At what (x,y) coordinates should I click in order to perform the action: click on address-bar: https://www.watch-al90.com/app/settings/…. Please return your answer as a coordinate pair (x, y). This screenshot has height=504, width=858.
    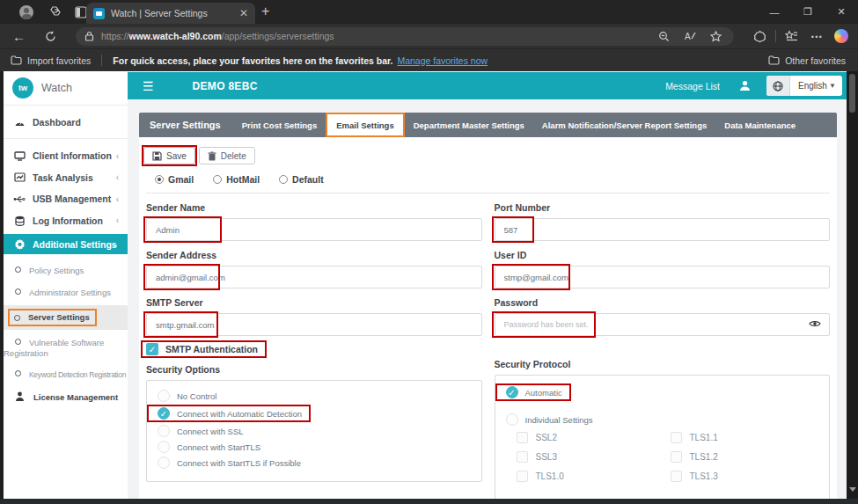
    Looking at the image, I should click on (405, 37).